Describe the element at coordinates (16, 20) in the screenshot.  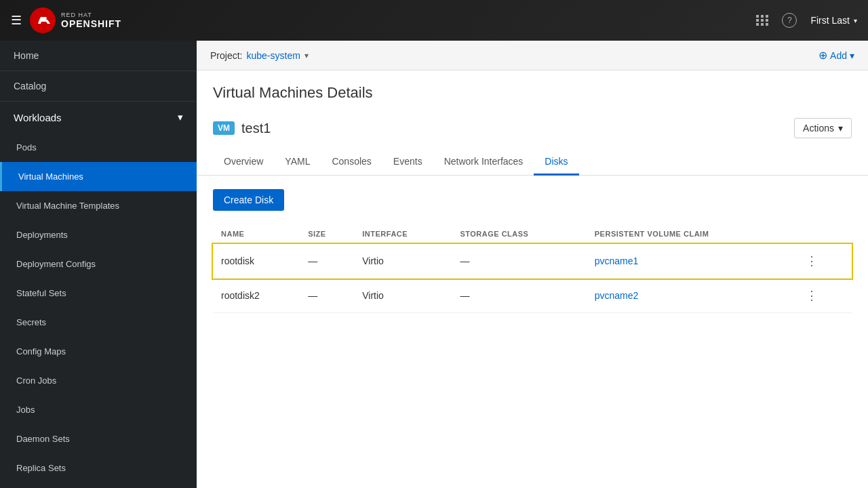
I see `hamburger-icon: ☰` at that location.